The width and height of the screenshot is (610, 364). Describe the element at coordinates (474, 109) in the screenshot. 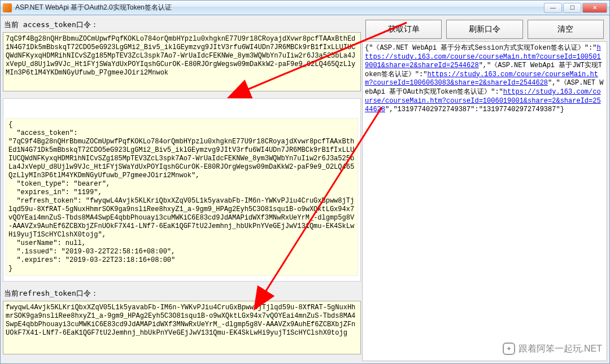

I see `result-text-4: ","131977402972749387":"1319774029727493…` at that location.